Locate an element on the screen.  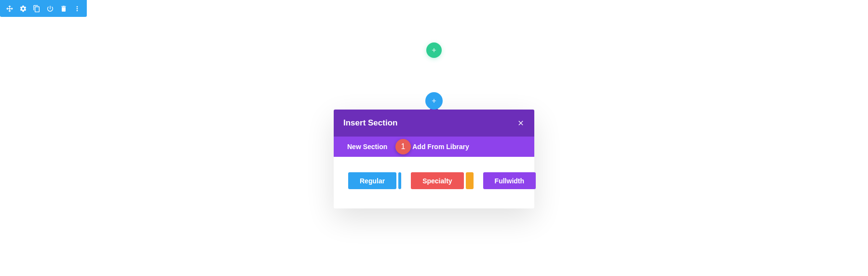
tab-add-from-library: Add From Library is located at coordinates (441, 147).